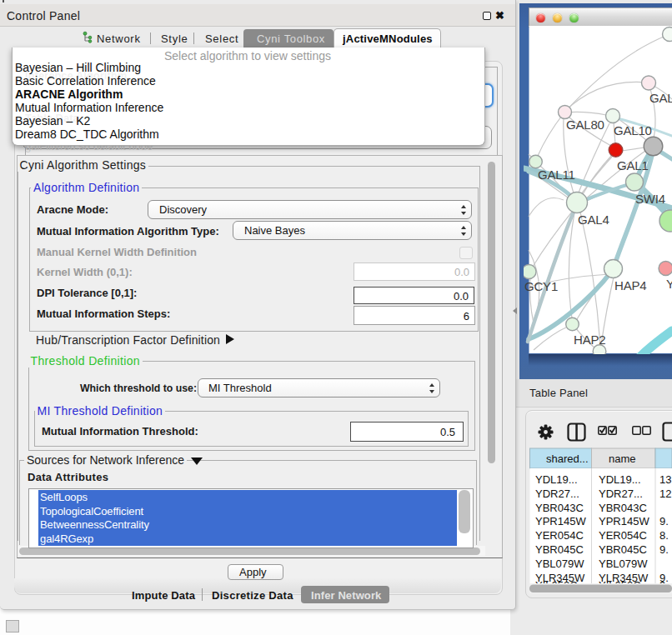 The height and width of the screenshot is (635, 672). What do you see at coordinates (557, 175) in the screenshot?
I see `svg-text: GAL11` at bounding box center [557, 175].